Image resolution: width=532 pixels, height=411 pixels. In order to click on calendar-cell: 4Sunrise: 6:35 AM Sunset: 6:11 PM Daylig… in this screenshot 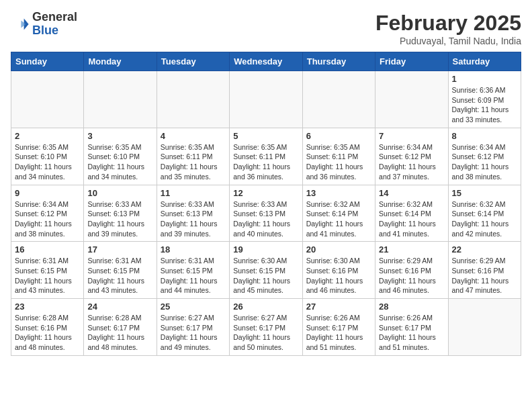, I will do `click(193, 156)`.